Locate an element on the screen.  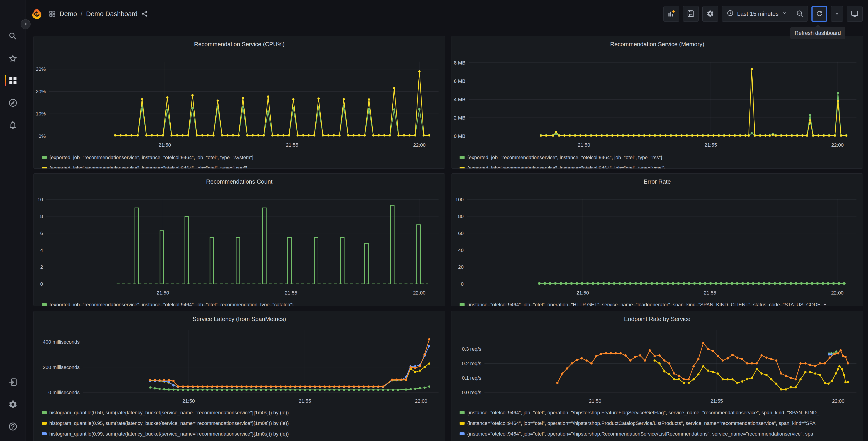
dashboard-panel: Recommendations Count 024681021:5021:552… is located at coordinates (239, 240).